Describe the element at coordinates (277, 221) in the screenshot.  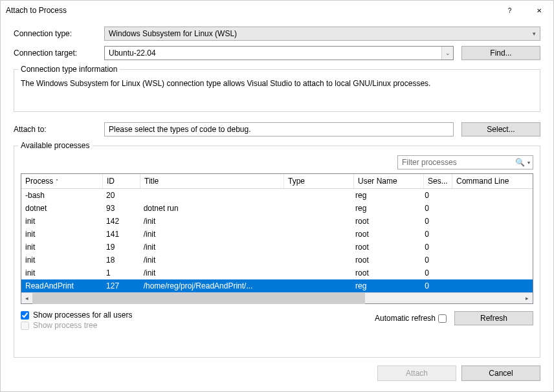
I see `table-row: init142/initroot0` at that location.